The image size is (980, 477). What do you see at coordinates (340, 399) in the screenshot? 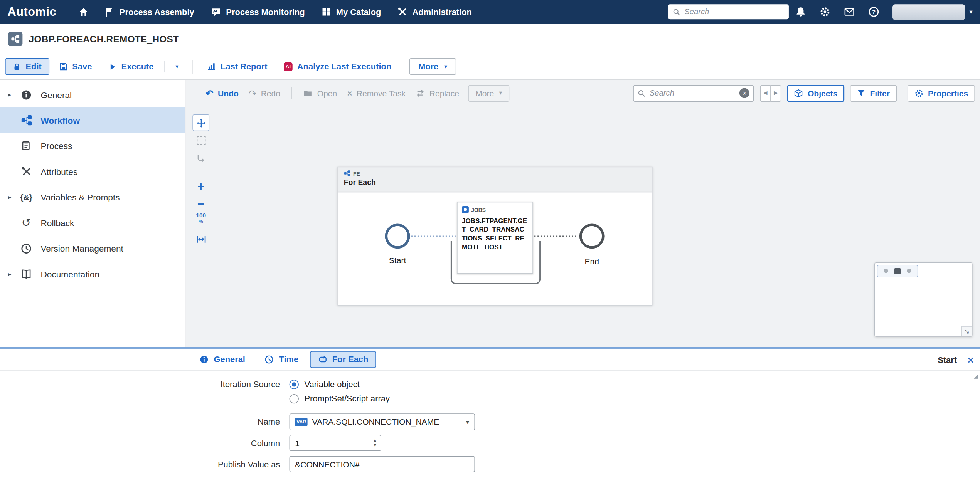
I see `radio-promptset-script-array: PromptSet/Script array` at bounding box center [340, 399].